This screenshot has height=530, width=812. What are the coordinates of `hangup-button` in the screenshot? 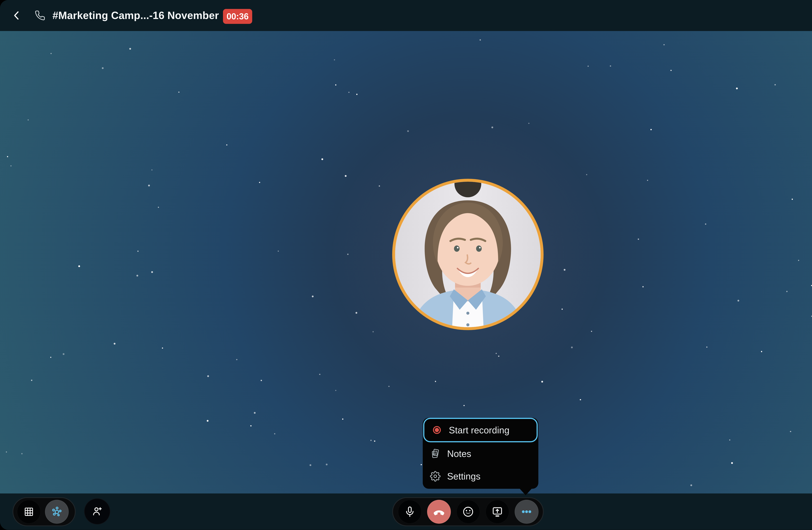 It's located at (439, 512).